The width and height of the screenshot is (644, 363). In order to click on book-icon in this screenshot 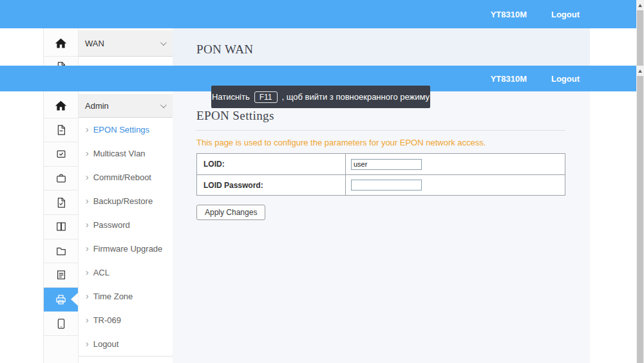, I will do `click(61, 227)`.